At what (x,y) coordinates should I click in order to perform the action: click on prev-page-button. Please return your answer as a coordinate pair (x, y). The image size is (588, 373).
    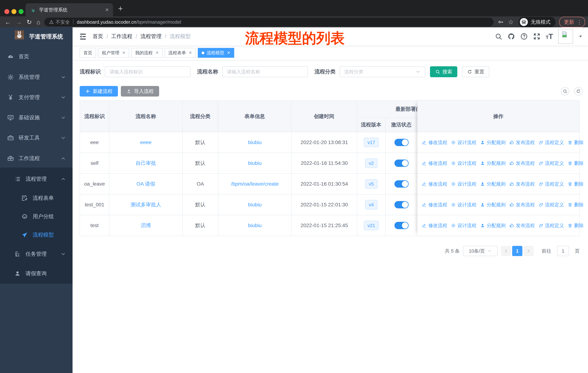
    Looking at the image, I should click on (506, 251).